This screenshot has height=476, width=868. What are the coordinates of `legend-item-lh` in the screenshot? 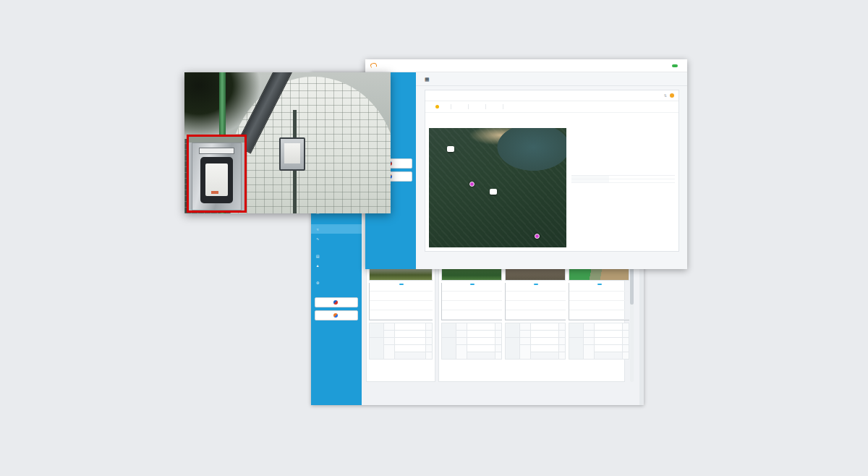 It's located at (618, 187).